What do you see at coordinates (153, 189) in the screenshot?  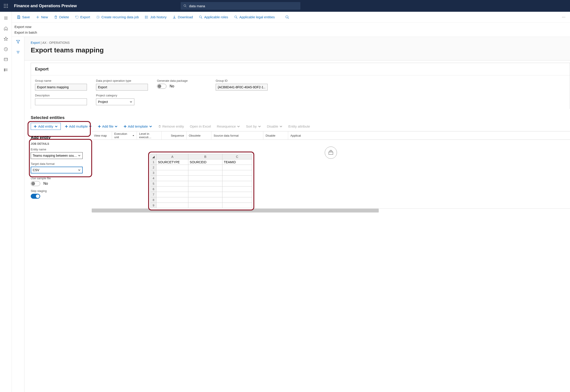 I see `excel-rownum: 6` at bounding box center [153, 189].